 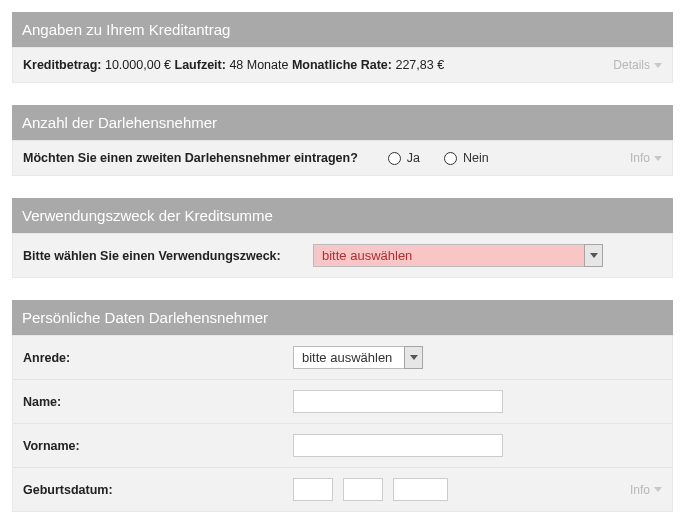 What do you see at coordinates (342, 65) in the screenshot?
I see `summary-row: Kreditbetrag: 10.000,00 € Laufzeit: 48 M…` at bounding box center [342, 65].